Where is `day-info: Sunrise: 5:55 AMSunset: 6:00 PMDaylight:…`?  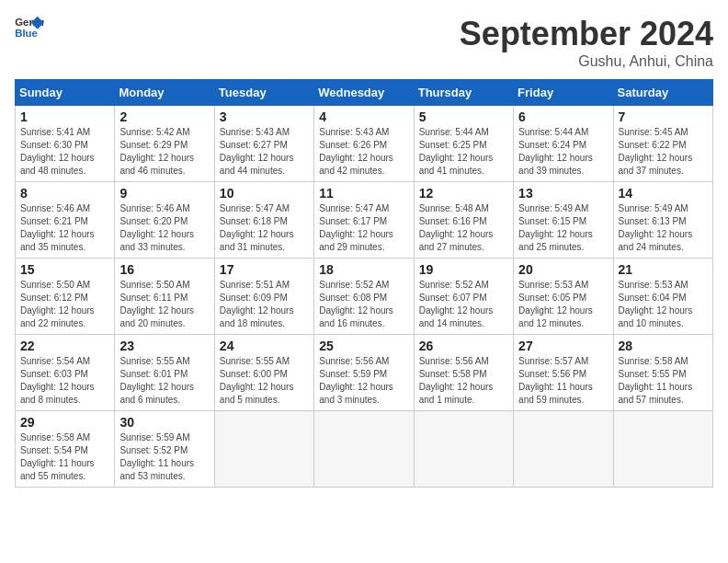
day-info: Sunrise: 5:55 AMSunset: 6:00 PMDaylight:… is located at coordinates (257, 381).